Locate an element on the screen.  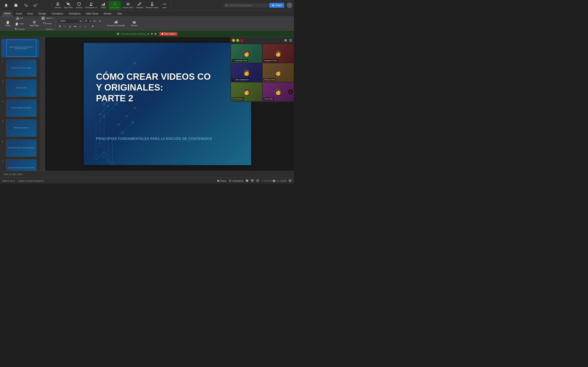
superscript-btn: x² is located at coordinates (80, 26).